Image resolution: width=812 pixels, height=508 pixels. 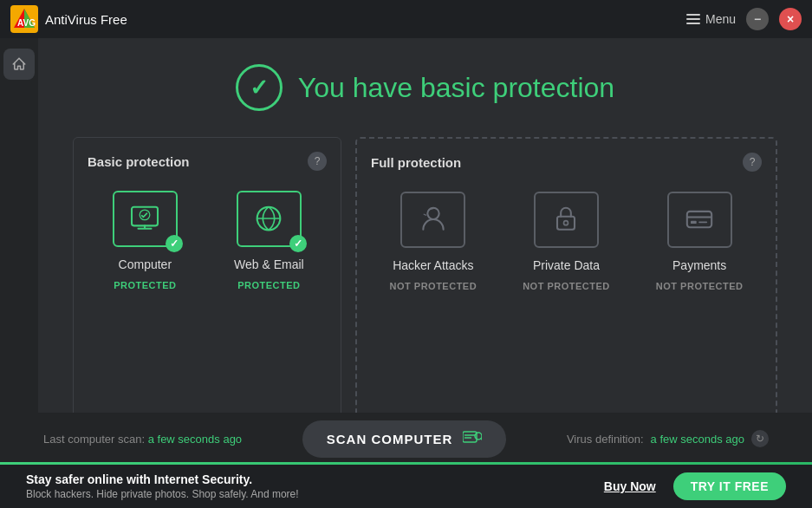 I want to click on svg-text: AVG, so click(x=26, y=23).